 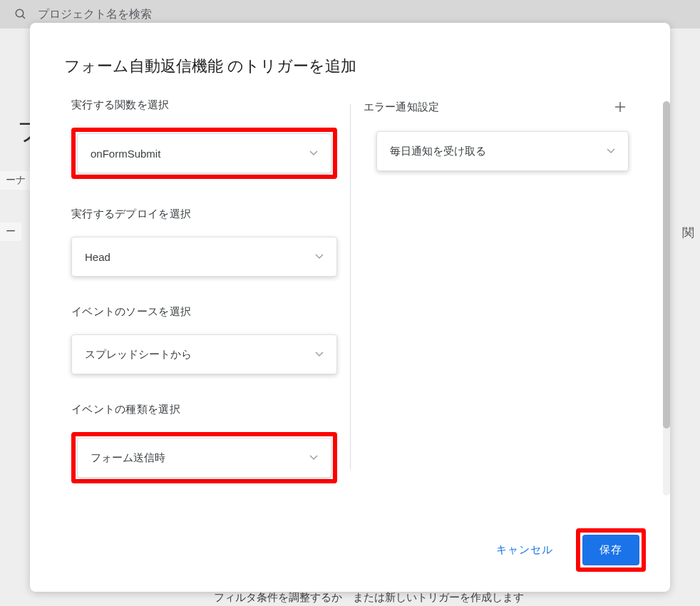 What do you see at coordinates (204, 153) in the screenshot?
I see `highlight-function: onFormSubmit` at bounding box center [204, 153].